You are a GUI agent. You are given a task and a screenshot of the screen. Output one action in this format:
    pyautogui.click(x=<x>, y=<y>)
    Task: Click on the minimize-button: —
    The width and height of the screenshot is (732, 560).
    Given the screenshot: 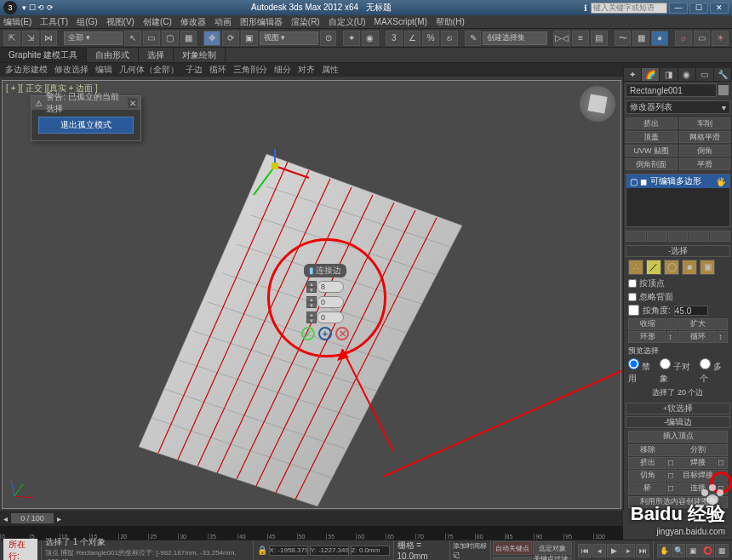 What is the action you would take?
    pyautogui.click(x=678, y=9)
    